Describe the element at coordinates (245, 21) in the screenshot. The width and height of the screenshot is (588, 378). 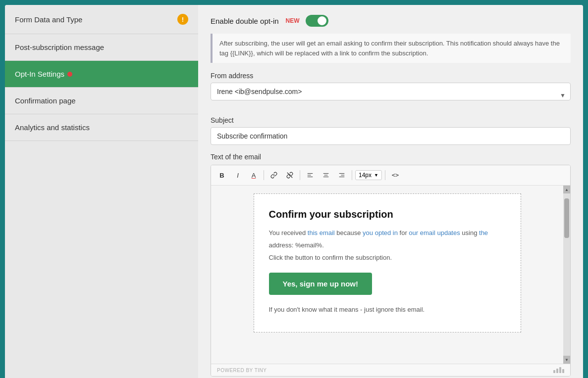
I see `optin-label: Enable double opt-in` at that location.